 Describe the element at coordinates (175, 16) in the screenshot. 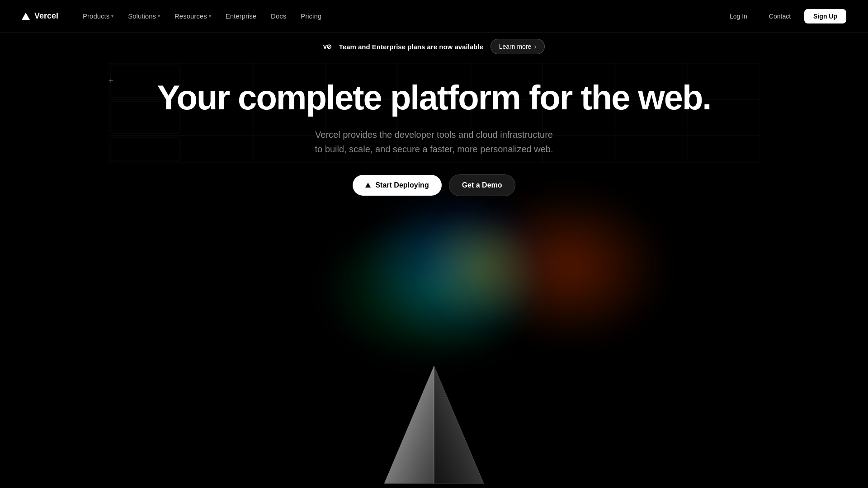

I see `nav-left: Vercel Products ▾ Solutions ▾ Resources …` at that location.